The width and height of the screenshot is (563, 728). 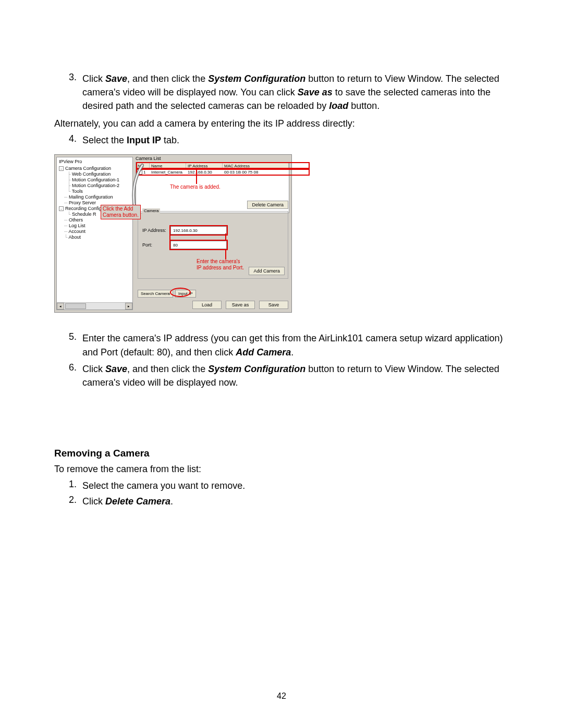 I want to click on ip-label: IP Address:, so click(x=156, y=230).